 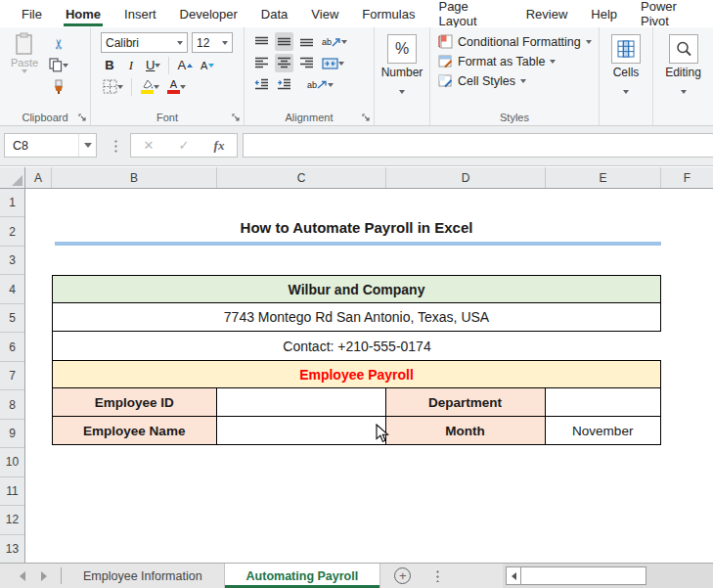 I want to click on group-cells: Cells, so click(x=626, y=76).